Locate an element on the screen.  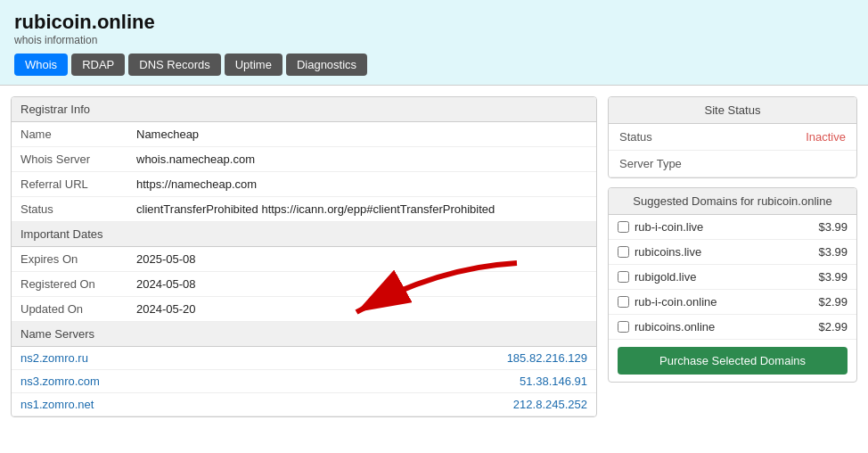
domain-item: rub-i-coin.online $2.99 is located at coordinates (733, 302).